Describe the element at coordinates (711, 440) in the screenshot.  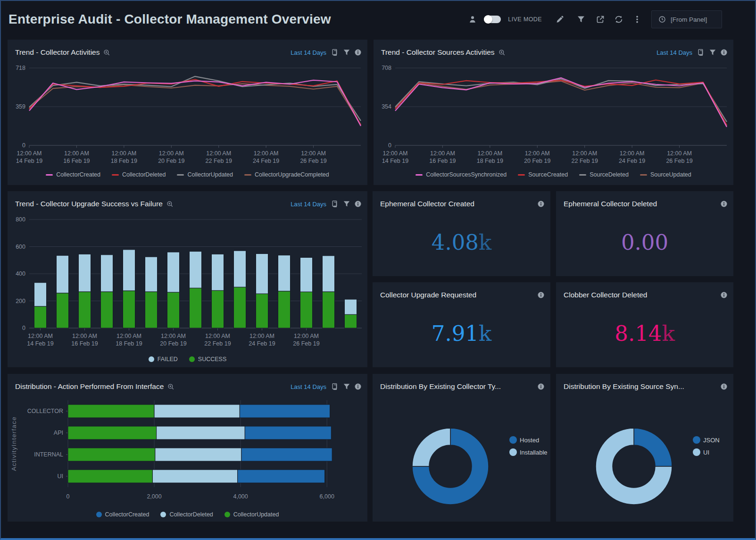
I see `legend-label: JSON` at that location.